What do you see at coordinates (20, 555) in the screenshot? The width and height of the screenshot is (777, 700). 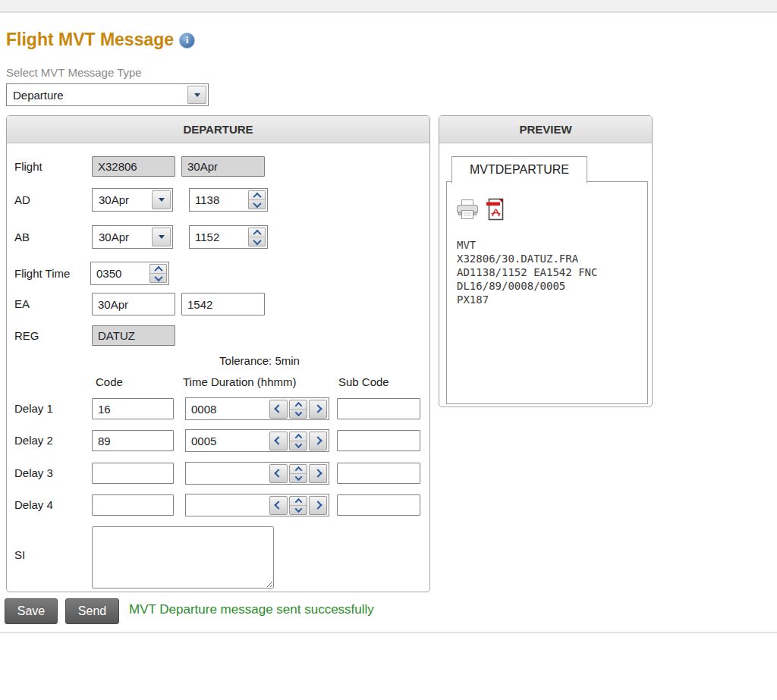 I see `si-label: SI` at bounding box center [20, 555].